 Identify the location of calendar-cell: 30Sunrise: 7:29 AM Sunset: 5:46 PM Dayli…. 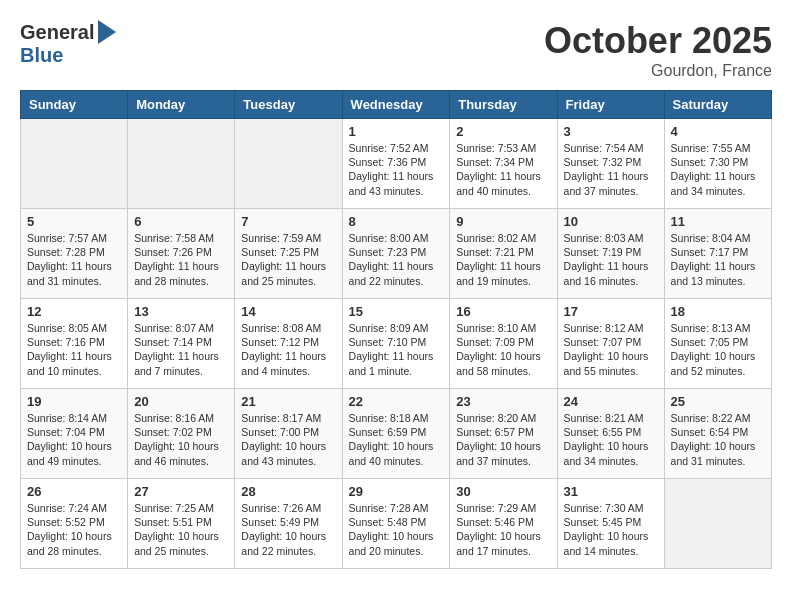
(504, 524).